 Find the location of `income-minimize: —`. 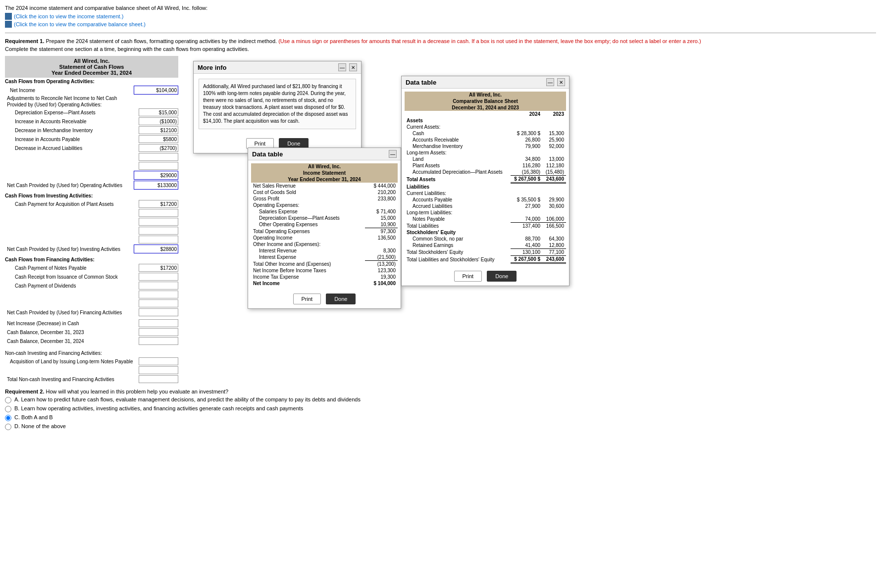

income-minimize: — is located at coordinates (393, 154).